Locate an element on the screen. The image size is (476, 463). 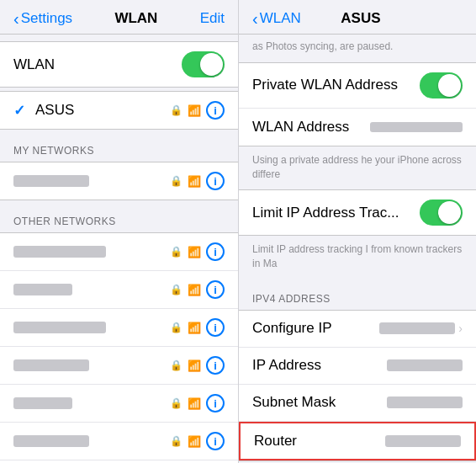
other-net-2-name is located at coordinates (43, 290).